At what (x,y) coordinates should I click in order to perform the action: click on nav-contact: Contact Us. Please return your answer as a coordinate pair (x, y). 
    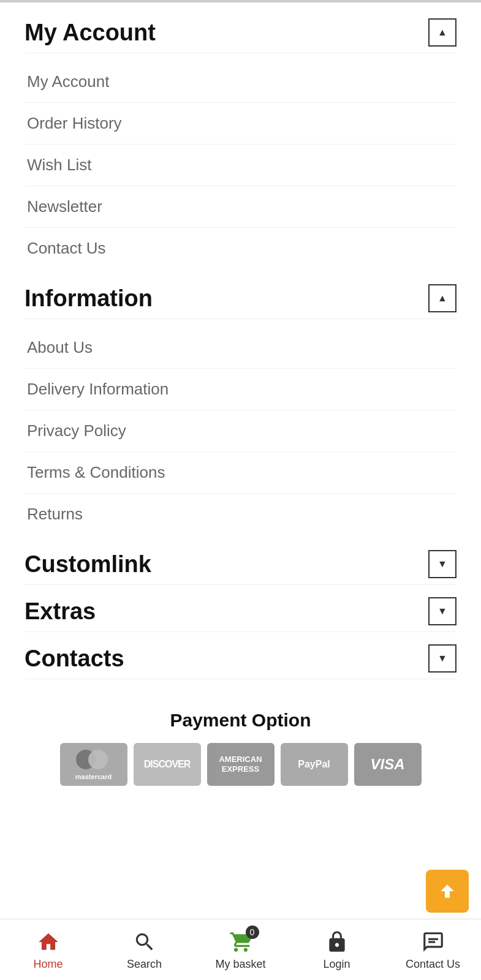
    Looking at the image, I should click on (433, 949).